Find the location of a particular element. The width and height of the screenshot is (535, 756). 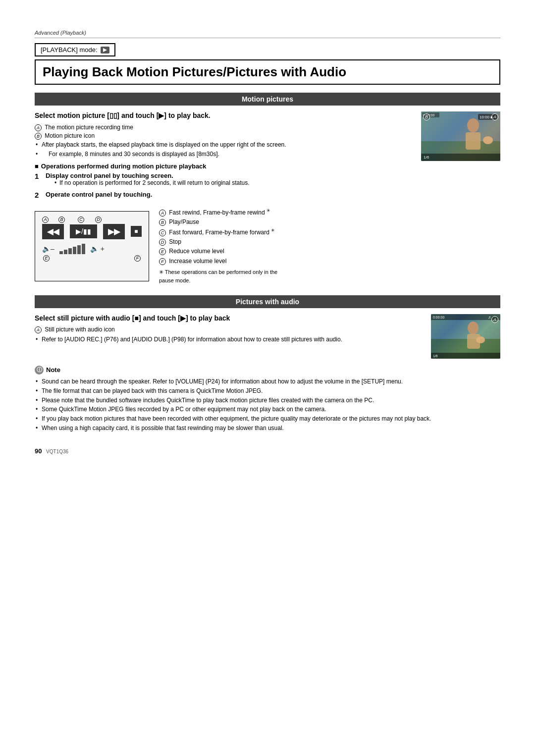

motion-pictures-header: Motion pictures is located at coordinates (268, 99).